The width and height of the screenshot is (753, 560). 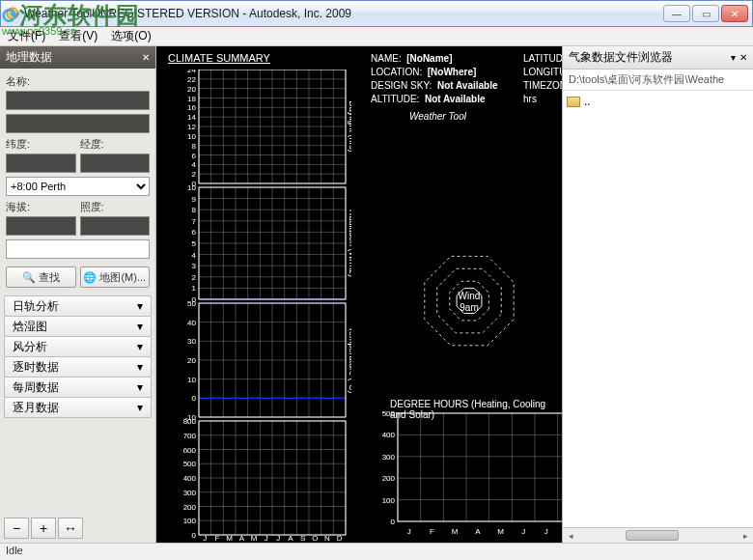 What do you see at coordinates (191, 322) in the screenshot?
I see `svg-text: 40` at bounding box center [191, 322].